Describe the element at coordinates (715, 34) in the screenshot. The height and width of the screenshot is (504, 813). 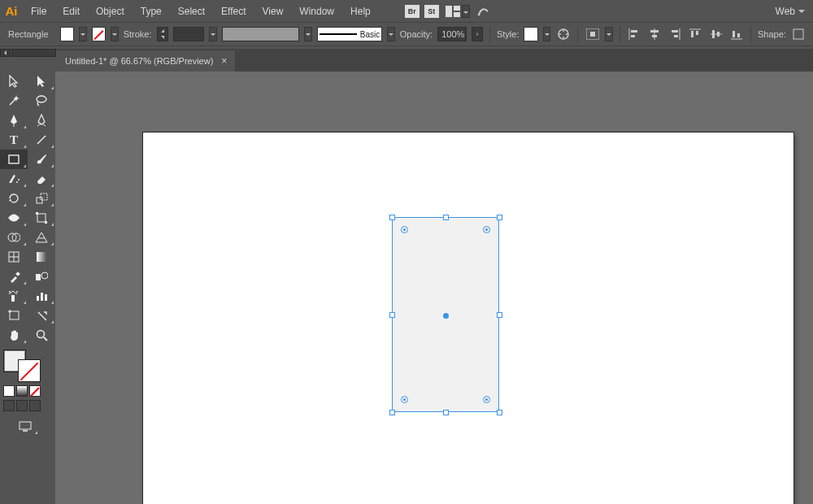
I see `align-vcenter-icon` at that location.